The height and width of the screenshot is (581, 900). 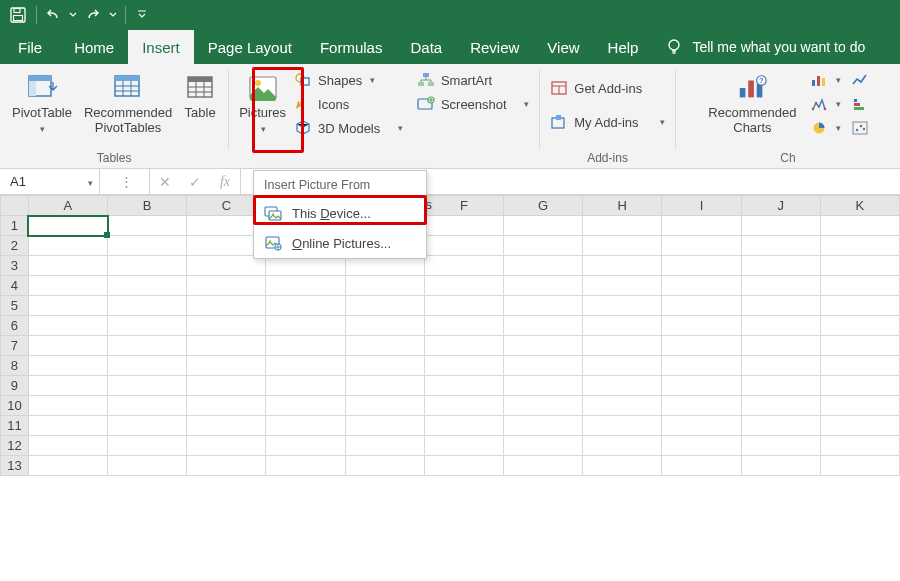 I want to click on chart-pie-button: ▾, so click(x=826, y=128).